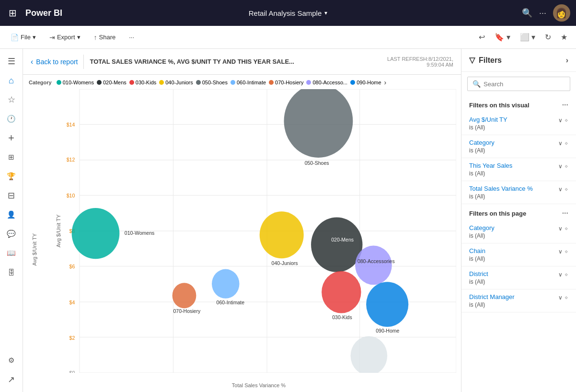 This screenshot has height=392, width=576. I want to click on file-button: 📄 File ▾, so click(23, 37).